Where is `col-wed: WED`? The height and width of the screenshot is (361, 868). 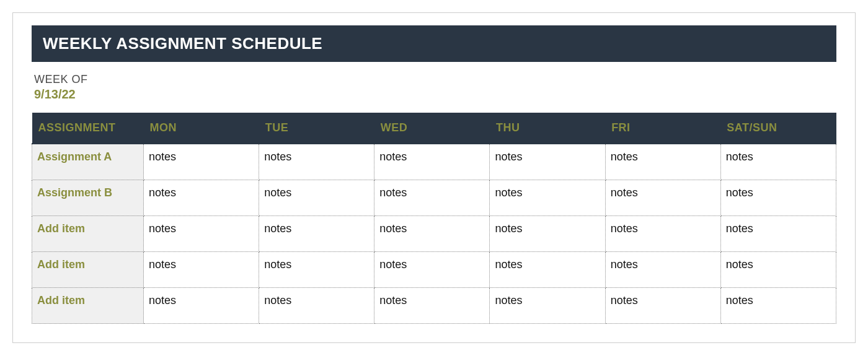
col-wed: WED is located at coordinates (432, 128).